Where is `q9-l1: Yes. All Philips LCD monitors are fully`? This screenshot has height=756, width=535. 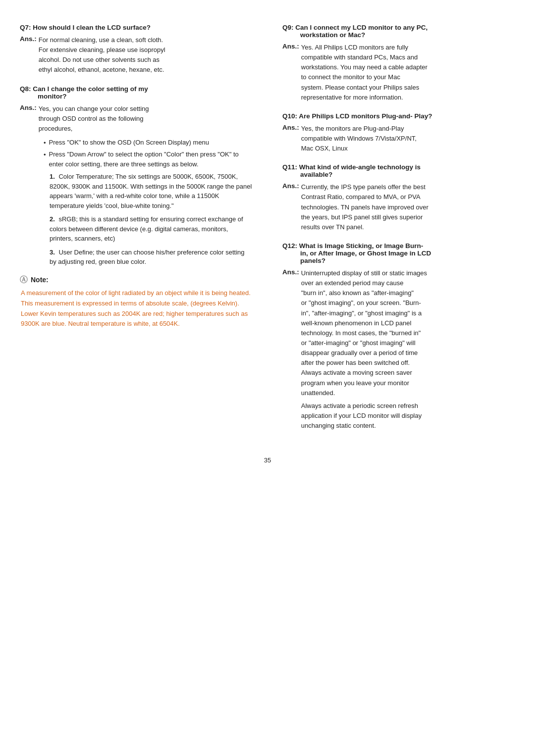 q9-l1: Yes. All Philips LCD monitors are fully is located at coordinates (365, 48).